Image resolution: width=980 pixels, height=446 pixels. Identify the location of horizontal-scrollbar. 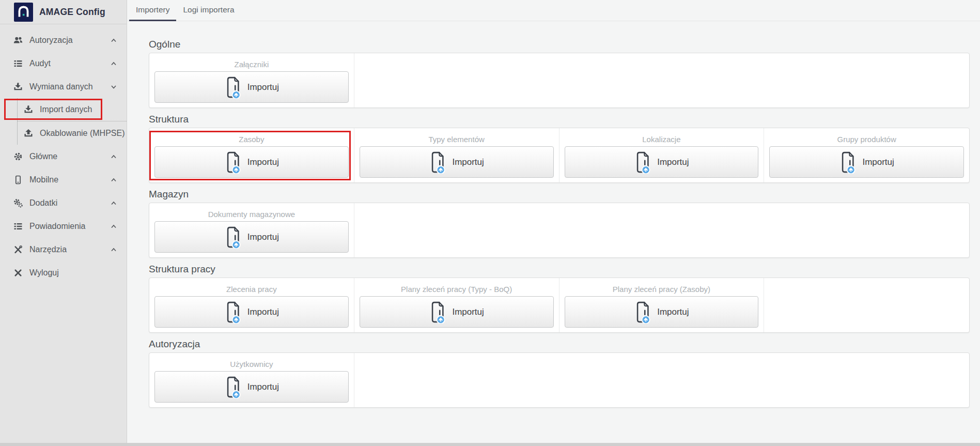
(490, 444).